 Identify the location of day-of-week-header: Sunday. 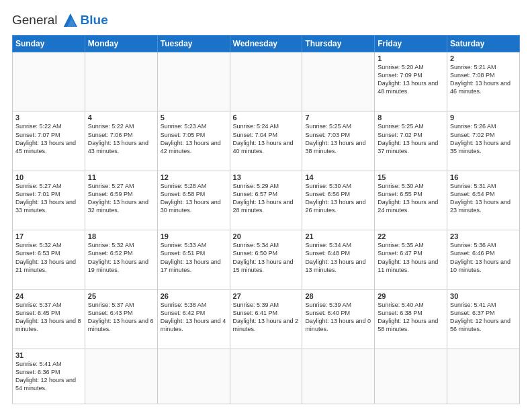
(49, 44).